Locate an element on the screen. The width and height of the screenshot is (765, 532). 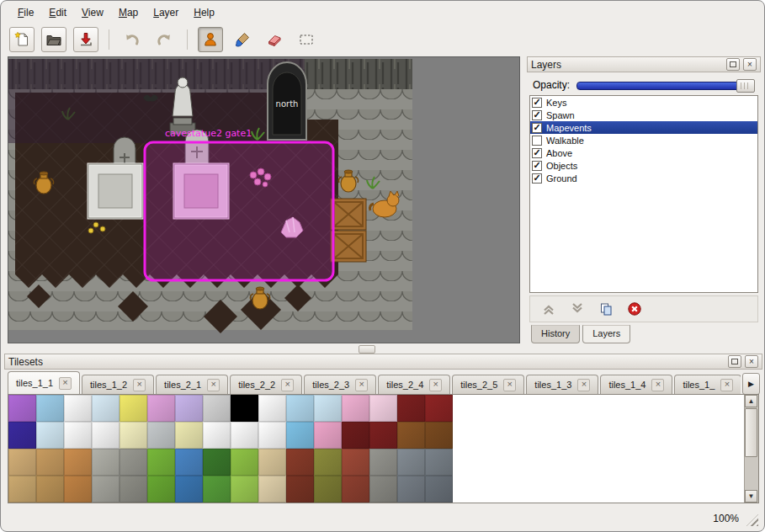
lower-layer-button is located at coordinates (577, 309).